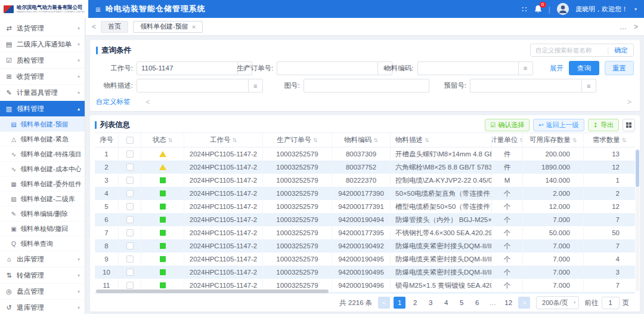  What do you see at coordinates (611, 303) in the screenshot?
I see `goto-page-input` at bounding box center [611, 303].